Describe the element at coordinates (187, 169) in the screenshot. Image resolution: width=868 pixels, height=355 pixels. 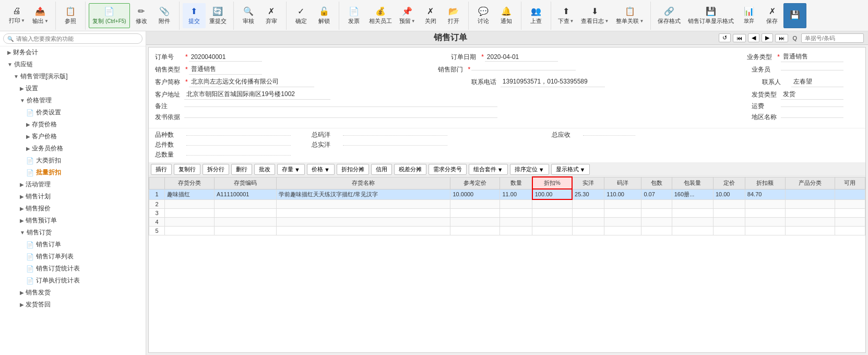
I see `copy-row-button: 复制行` at that location.